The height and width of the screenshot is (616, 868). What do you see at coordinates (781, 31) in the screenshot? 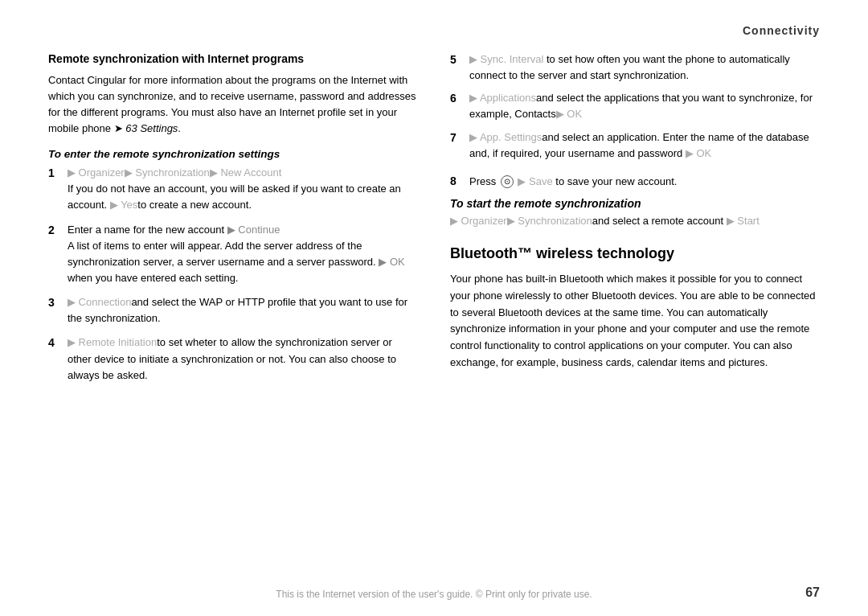
I see `connectivity-title: Connectivity` at bounding box center [781, 31].